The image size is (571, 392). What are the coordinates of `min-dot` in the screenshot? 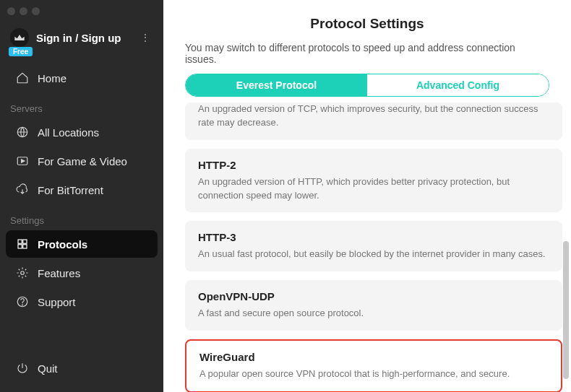 It's located at (23, 12).